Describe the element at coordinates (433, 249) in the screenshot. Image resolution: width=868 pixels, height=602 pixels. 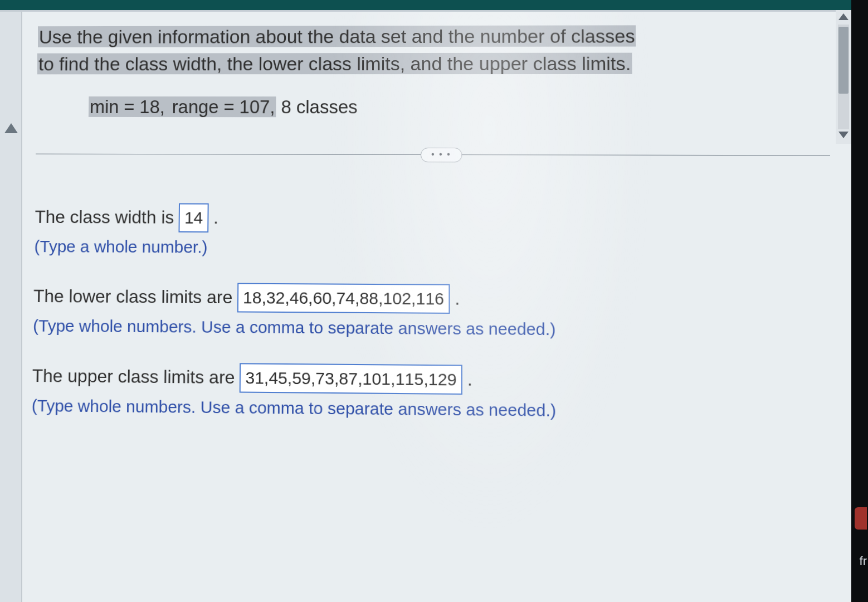
I see `class-width-hint: (Type a whole number.)` at that location.